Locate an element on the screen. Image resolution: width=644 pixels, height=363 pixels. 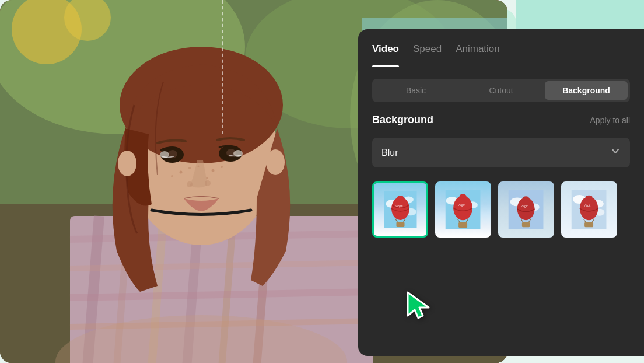
cursor-arrow is located at coordinates (420, 305).